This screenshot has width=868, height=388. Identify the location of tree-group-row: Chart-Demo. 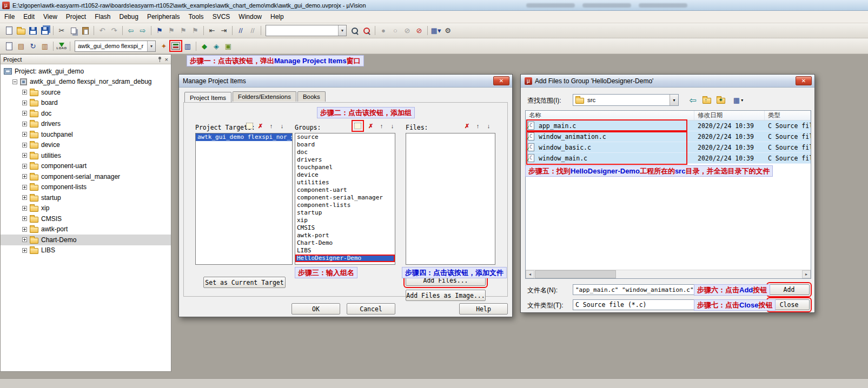
(85, 240).